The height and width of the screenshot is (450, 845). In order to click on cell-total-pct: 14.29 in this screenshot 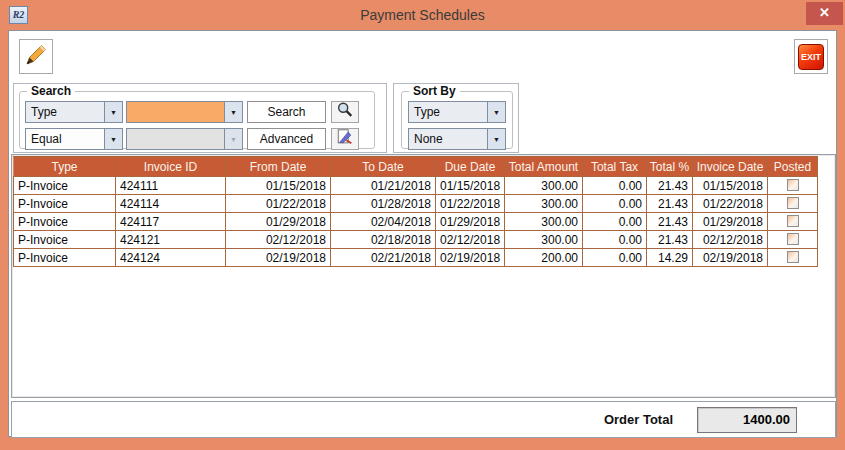, I will do `click(670, 258)`.